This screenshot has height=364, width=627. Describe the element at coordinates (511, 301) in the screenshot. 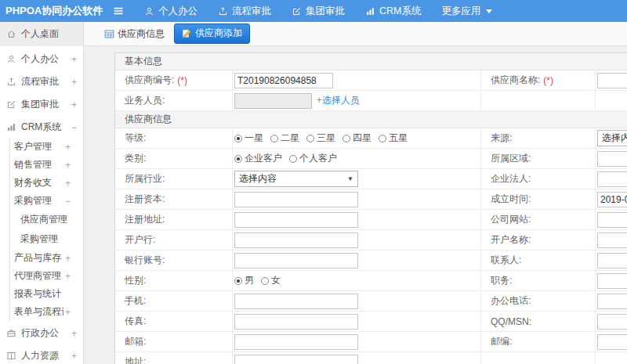

I see `field-label: 办公电话:` at that location.